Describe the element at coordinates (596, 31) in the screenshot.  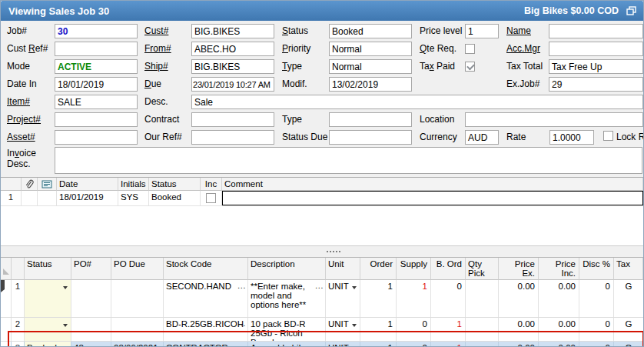
I see `name-field` at that location.